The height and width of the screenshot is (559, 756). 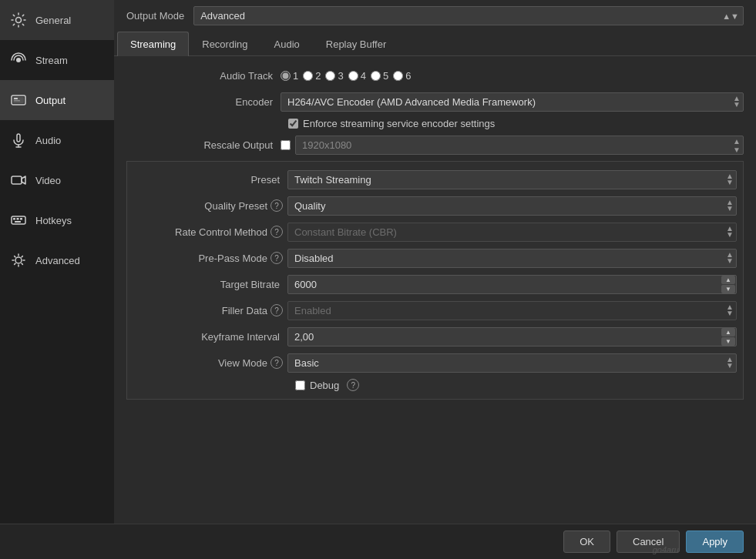 I want to click on filler-data-row: Filler Data ? Enabled ▲▼, so click(x=435, y=310).